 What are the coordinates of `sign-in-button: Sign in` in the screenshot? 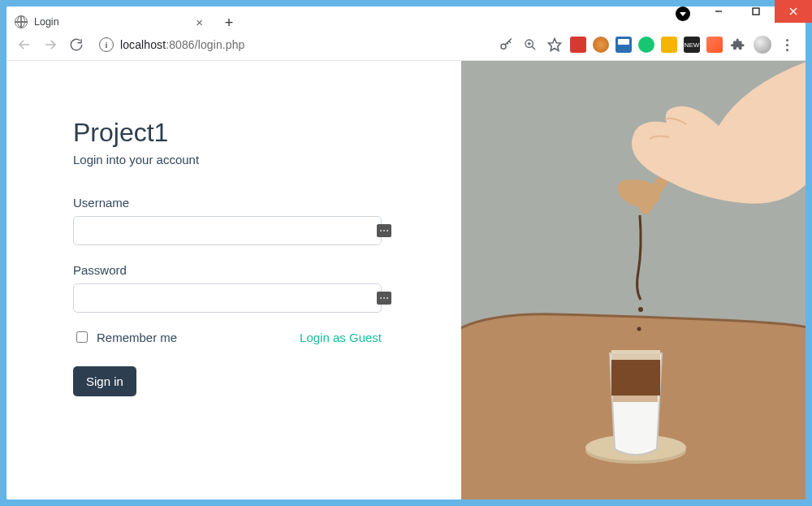 It's located at (105, 382).